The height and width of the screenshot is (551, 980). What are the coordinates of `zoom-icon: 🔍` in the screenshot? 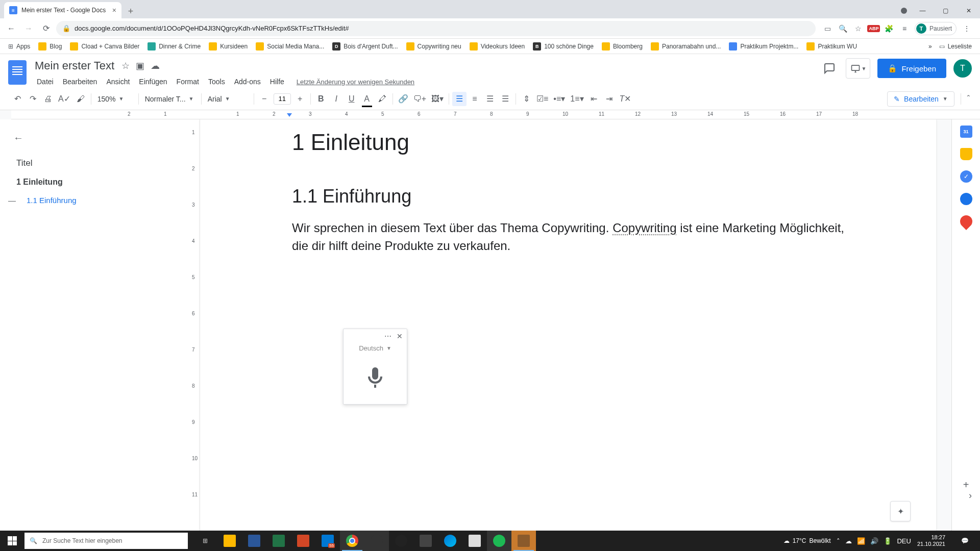 It's located at (843, 29).